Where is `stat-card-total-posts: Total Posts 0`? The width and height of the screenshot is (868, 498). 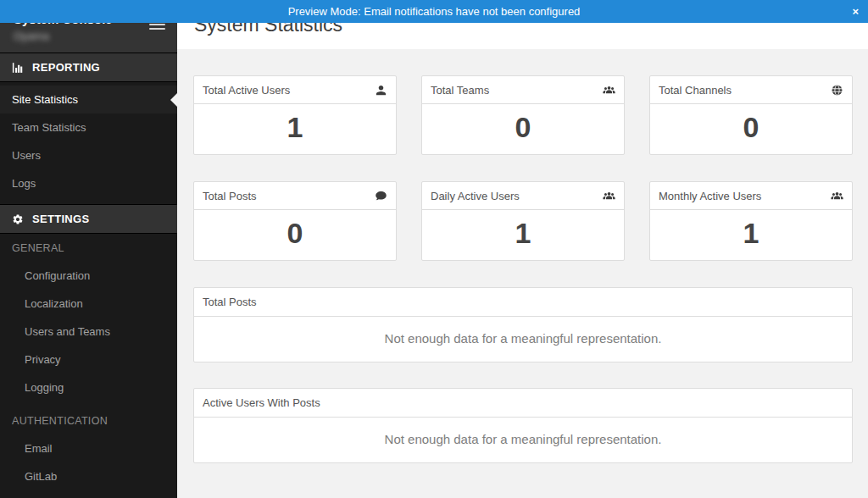 stat-card-total-posts: Total Posts 0 is located at coordinates (295, 221).